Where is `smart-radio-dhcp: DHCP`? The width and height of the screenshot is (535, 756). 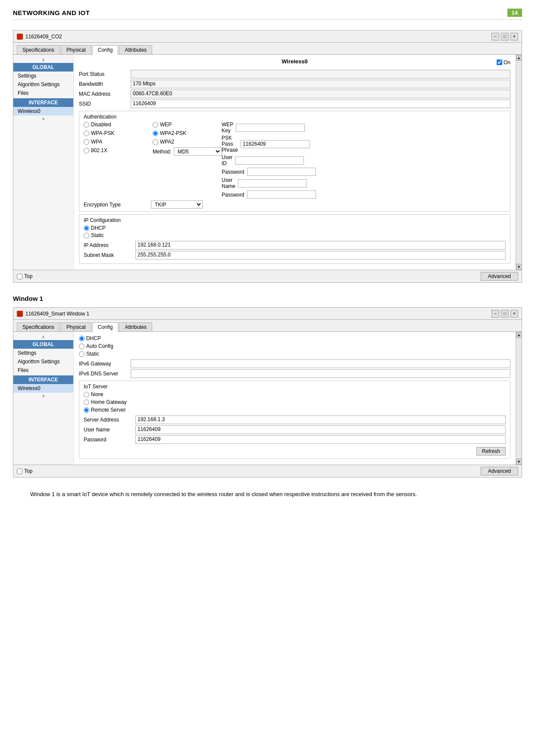
smart-radio-dhcp: DHCP is located at coordinates (295, 338).